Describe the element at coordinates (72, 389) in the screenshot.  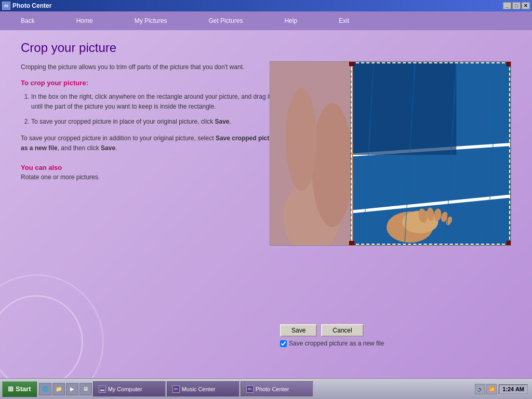
I see `taskbar-media-icon: ▶` at that location.